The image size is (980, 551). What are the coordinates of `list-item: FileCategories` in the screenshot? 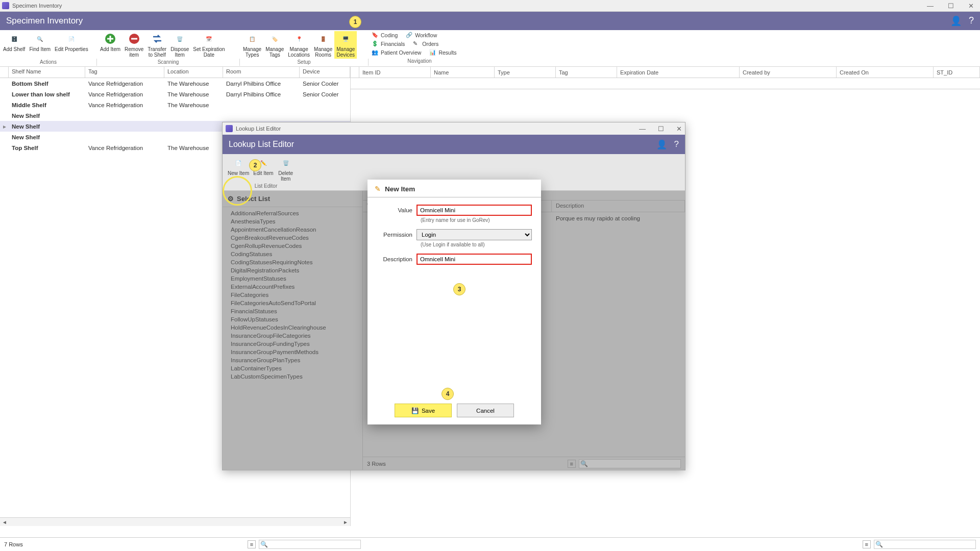 It's located at (292, 295).